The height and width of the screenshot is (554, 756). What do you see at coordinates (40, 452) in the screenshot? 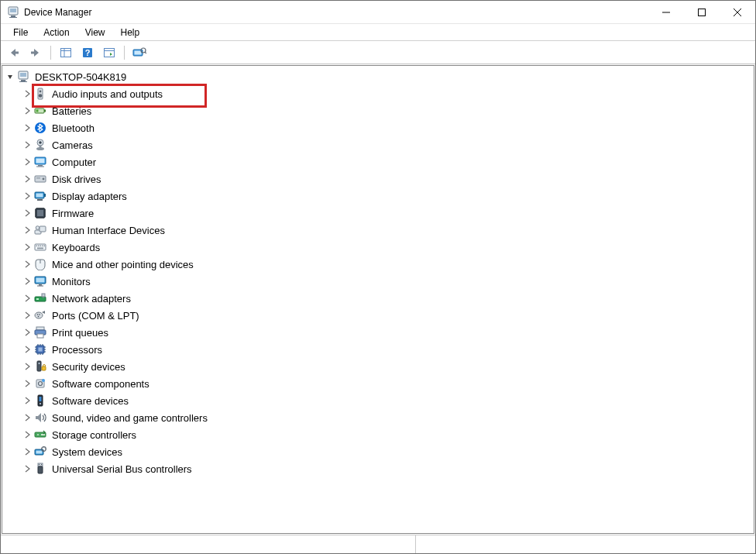
I see `system-device-icon` at bounding box center [40, 452].